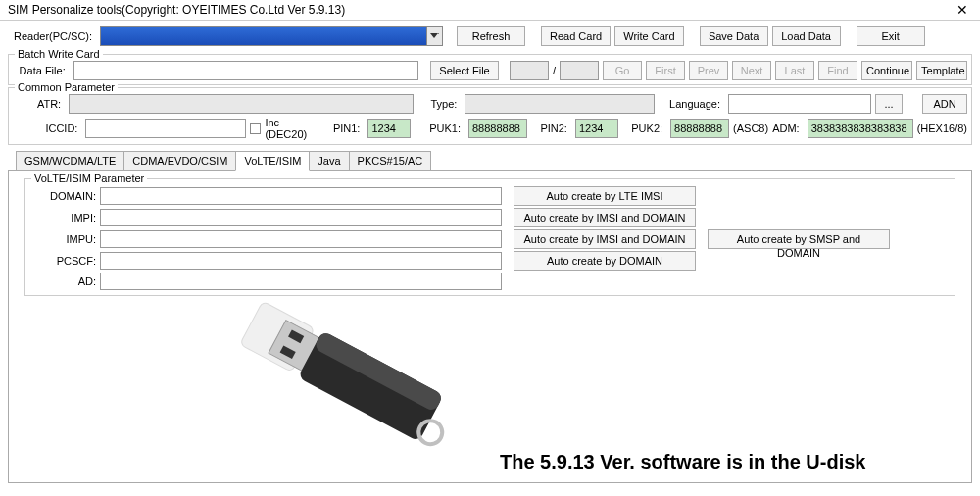 This screenshot has width=980, height=496. I want to click on adm-label: ADM:, so click(788, 128).